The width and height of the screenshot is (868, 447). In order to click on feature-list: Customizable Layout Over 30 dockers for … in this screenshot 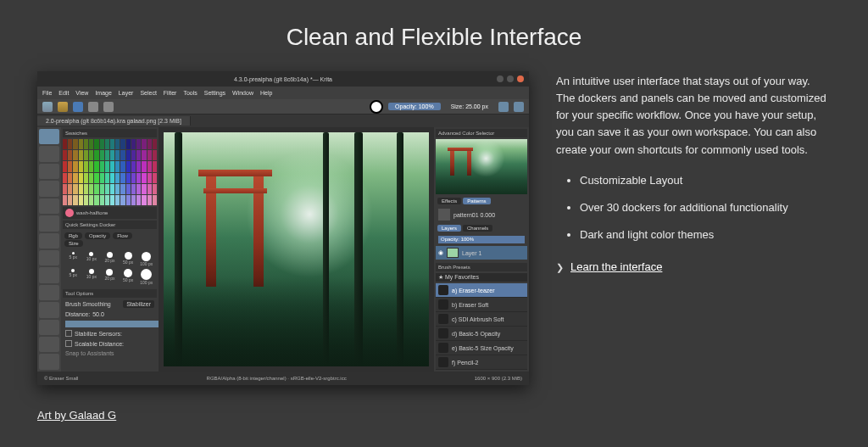, I will do `click(705, 208)`.